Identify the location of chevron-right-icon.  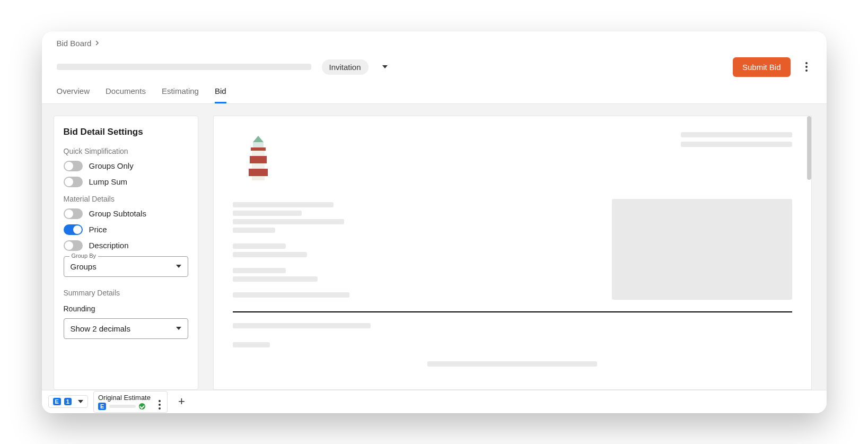
(97, 43).